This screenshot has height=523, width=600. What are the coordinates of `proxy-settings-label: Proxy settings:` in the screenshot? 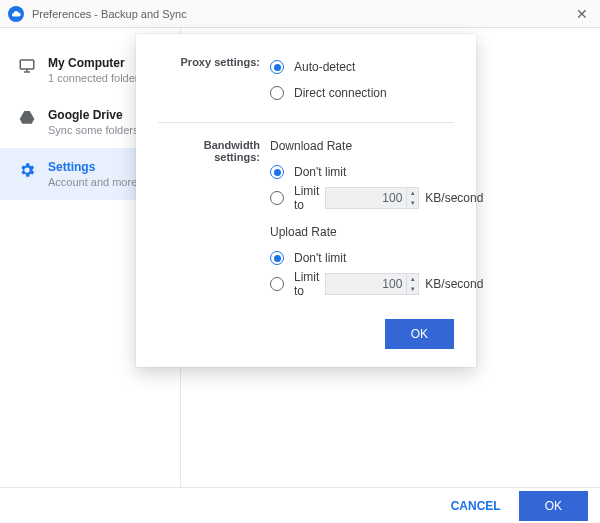 It's located at (214, 80).